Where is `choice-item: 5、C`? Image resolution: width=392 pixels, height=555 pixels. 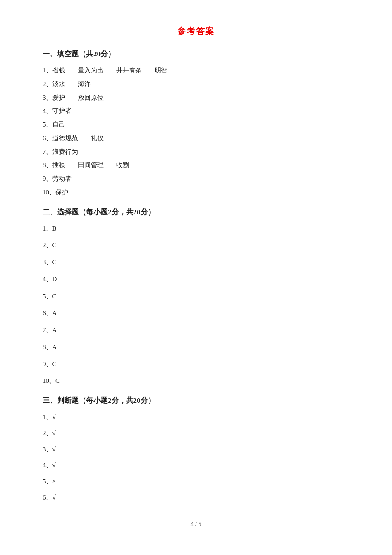 choice-item: 5、C is located at coordinates (196, 297).